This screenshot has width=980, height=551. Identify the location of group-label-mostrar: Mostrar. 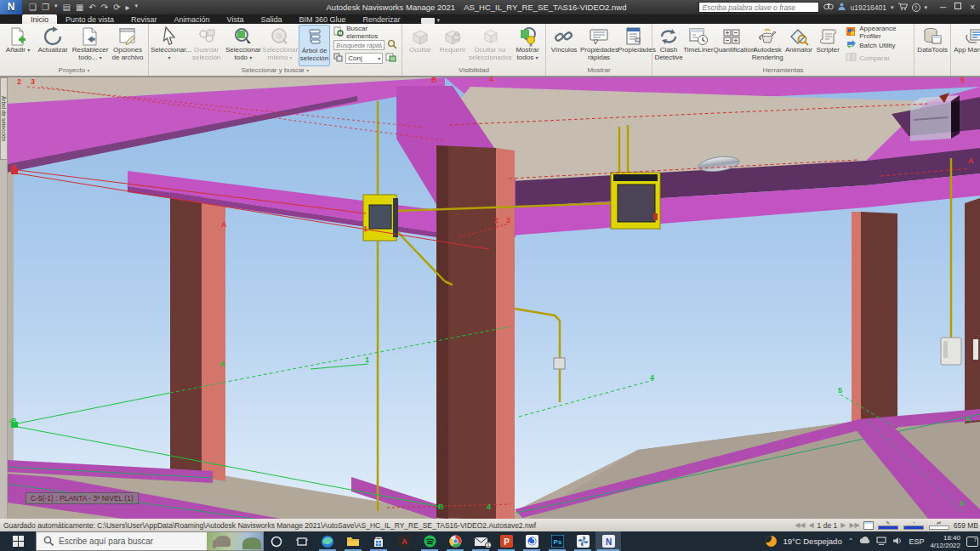
(599, 71).